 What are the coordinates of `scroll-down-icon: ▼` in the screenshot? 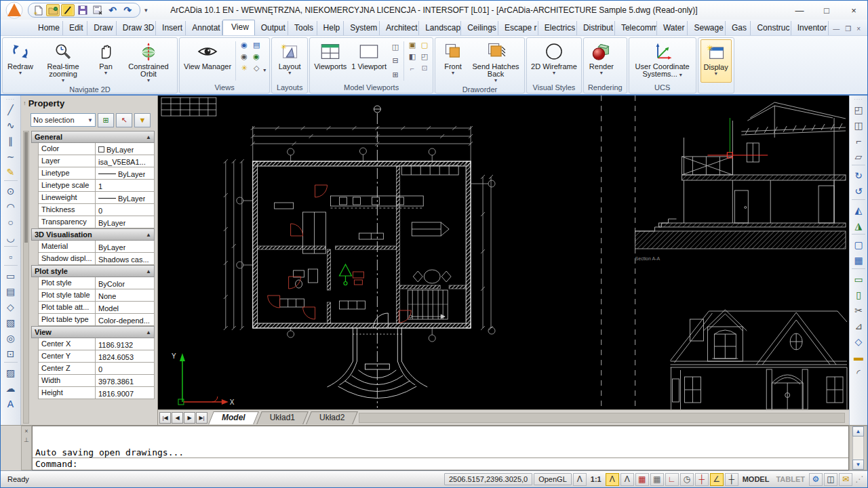 It's located at (859, 465).